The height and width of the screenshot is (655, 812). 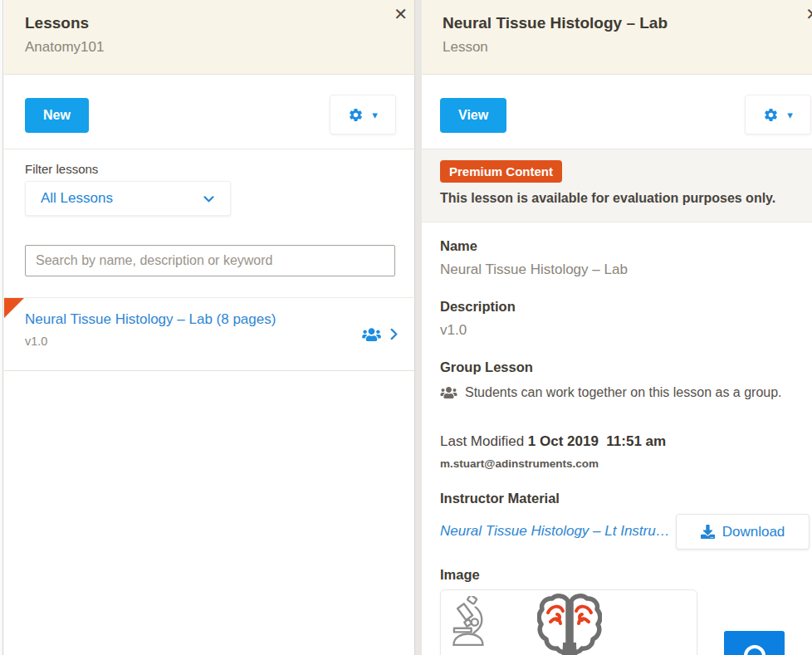 I want to click on premium-badge: Premium Content, so click(x=501, y=171).